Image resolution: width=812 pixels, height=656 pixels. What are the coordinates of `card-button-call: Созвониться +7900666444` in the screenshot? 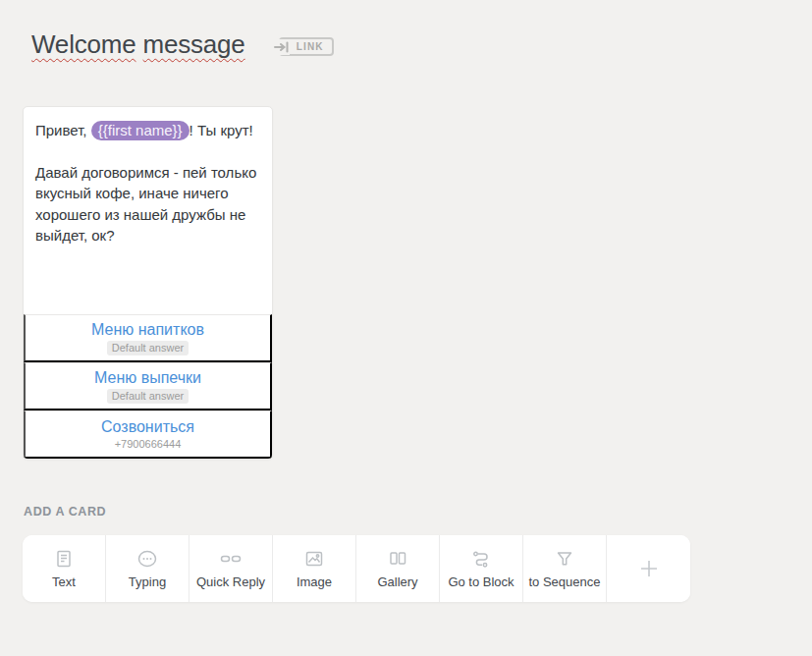 It's located at (147, 434).